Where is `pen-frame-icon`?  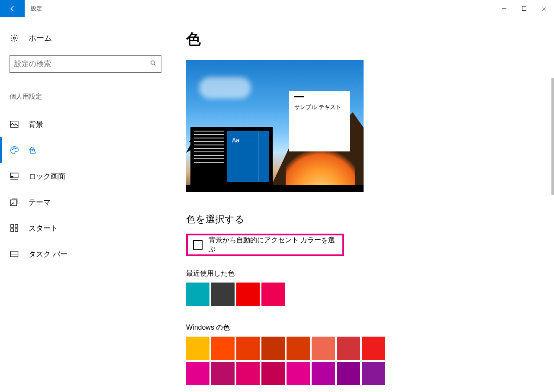
pen-frame-icon is located at coordinates (14, 202).